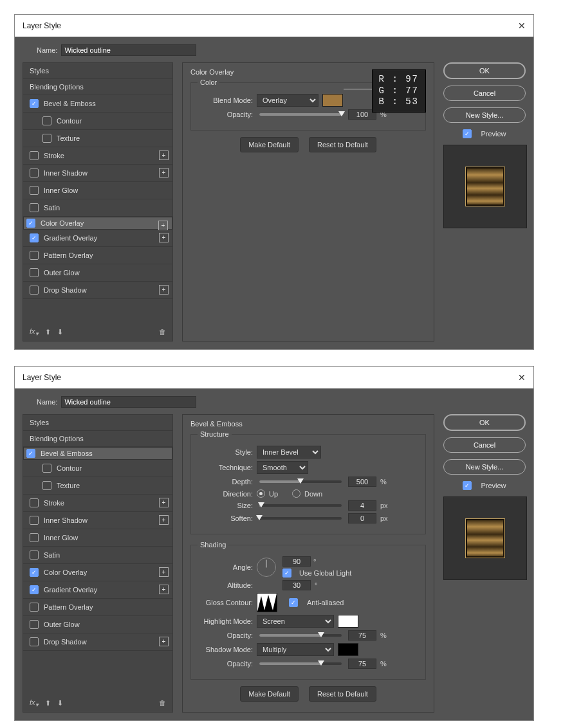 This screenshot has height=728, width=563. I want to click on style-item-outer-glow: Outer Glow, so click(98, 625).